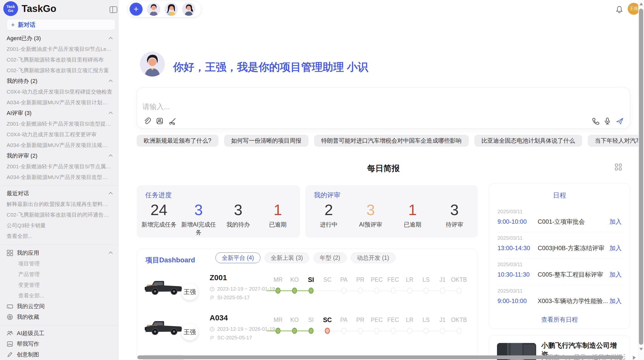  What do you see at coordinates (59, 253) in the screenshot?
I see `sidebar-item-my-apps: 我的应用` at bounding box center [59, 253].